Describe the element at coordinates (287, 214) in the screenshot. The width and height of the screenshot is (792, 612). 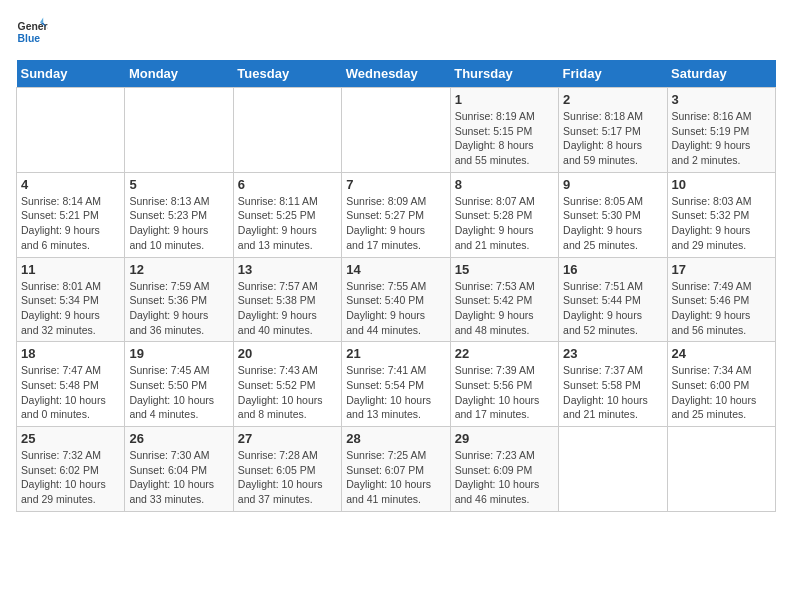
I see `calendar-cell: 6Sunrise: 8:11 AM Sunset: 5:25 PM Daylig…` at that location.